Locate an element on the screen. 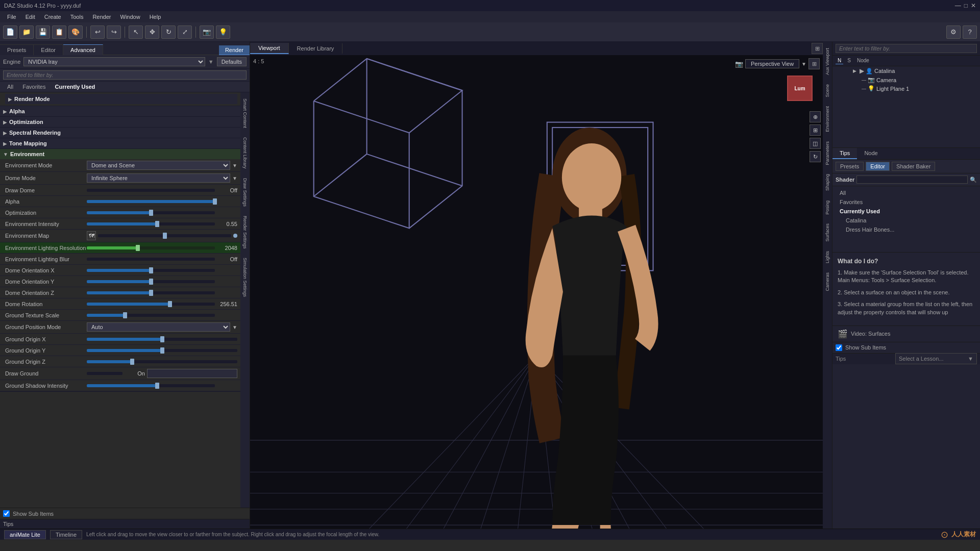 This screenshot has height=551, width=980. render-mode-arrow: ▶ is located at coordinates (10, 99).